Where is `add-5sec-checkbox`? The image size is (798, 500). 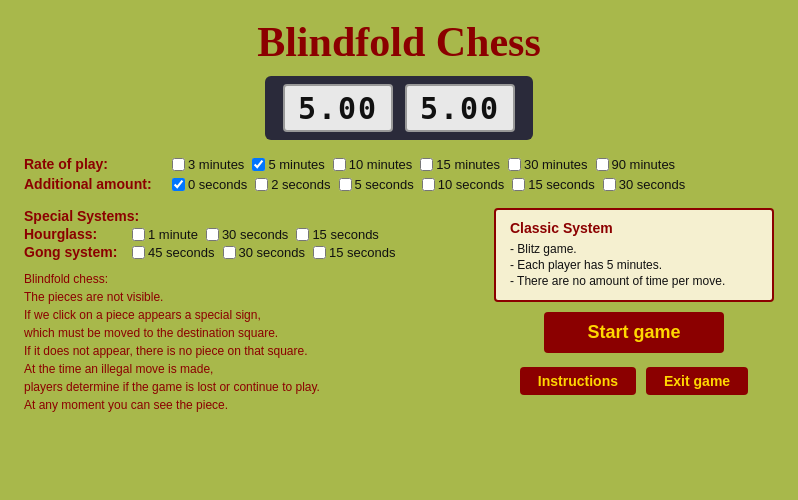
add-5sec-checkbox is located at coordinates (346, 184).